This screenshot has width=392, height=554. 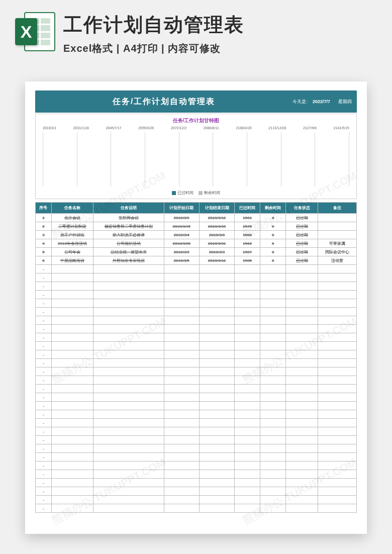 I want to click on table-row: 1北京会议互联网会议2018/3/92018/3/1215810已过期, so click(x=196, y=218).